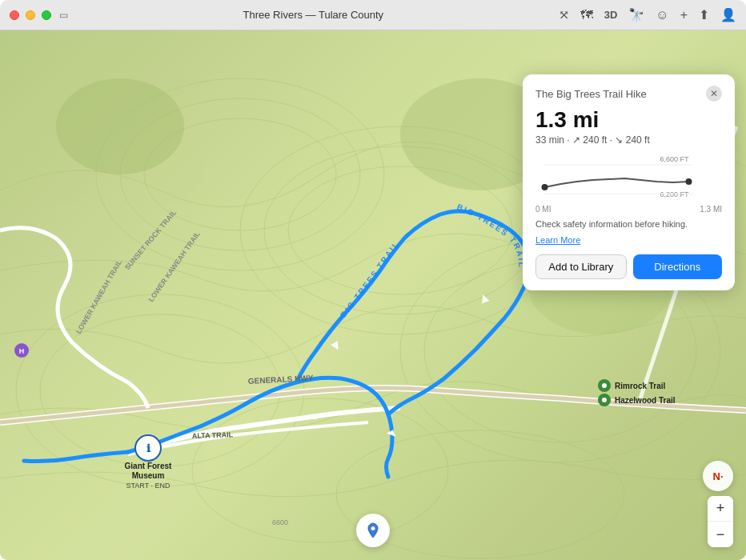  What do you see at coordinates (373, 530) in the screenshot?
I see `recenter-icon` at bounding box center [373, 530].